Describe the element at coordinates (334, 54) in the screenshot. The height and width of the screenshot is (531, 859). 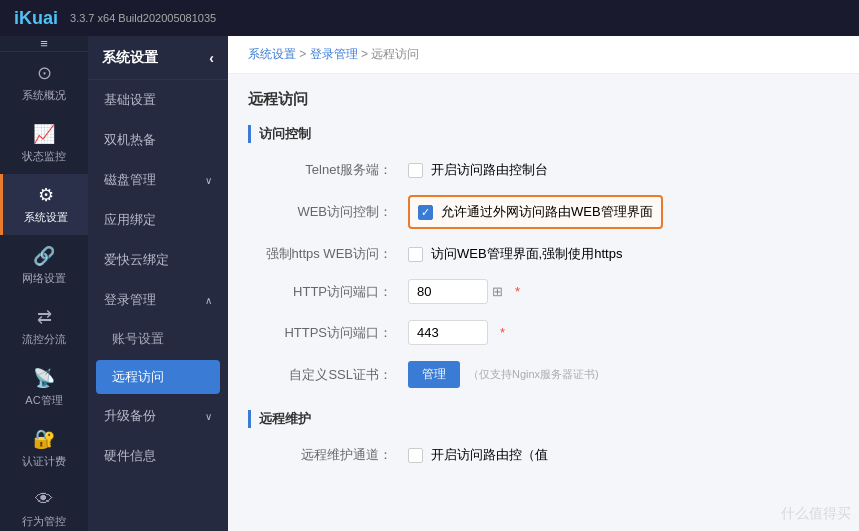
I see `breadcrumb-item-2: 登录管理` at that location.